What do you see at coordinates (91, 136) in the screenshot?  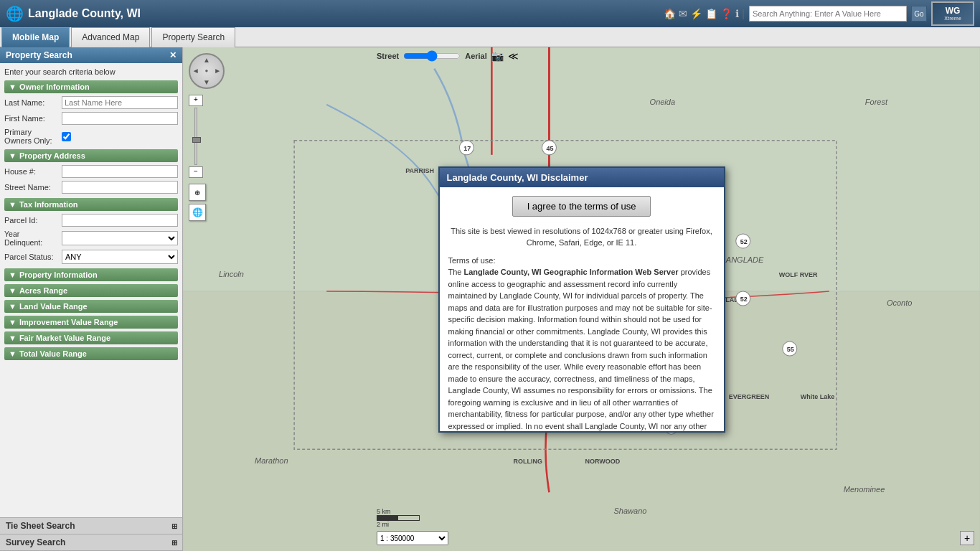 I see `primary-owners-row: PrimaryOwners Only:` at bounding box center [91, 136].